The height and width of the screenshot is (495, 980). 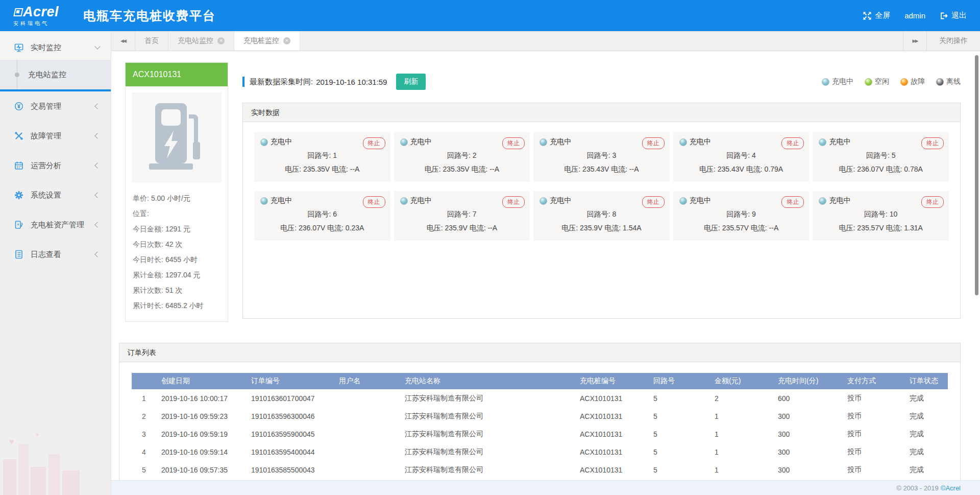 What do you see at coordinates (977, 175) in the screenshot?
I see `vertical-scrollbar` at bounding box center [977, 175].